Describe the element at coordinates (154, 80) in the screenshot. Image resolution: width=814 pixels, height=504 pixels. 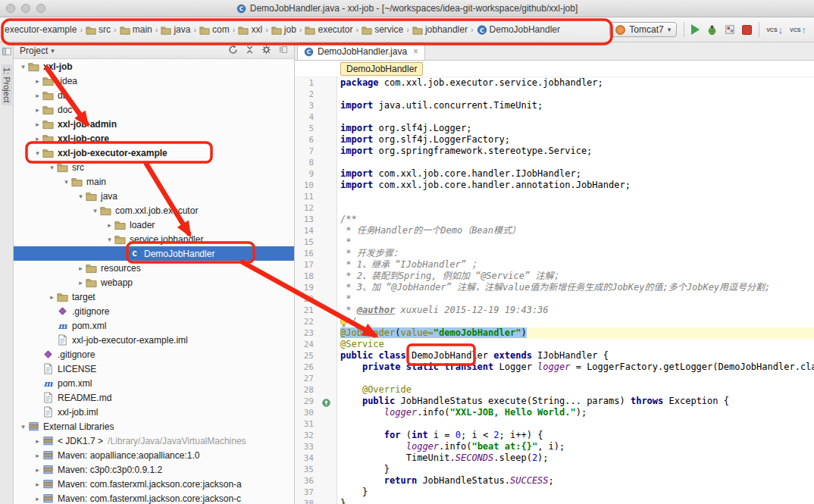
I see `tree-item-.idea: ▸.idea` at that location.